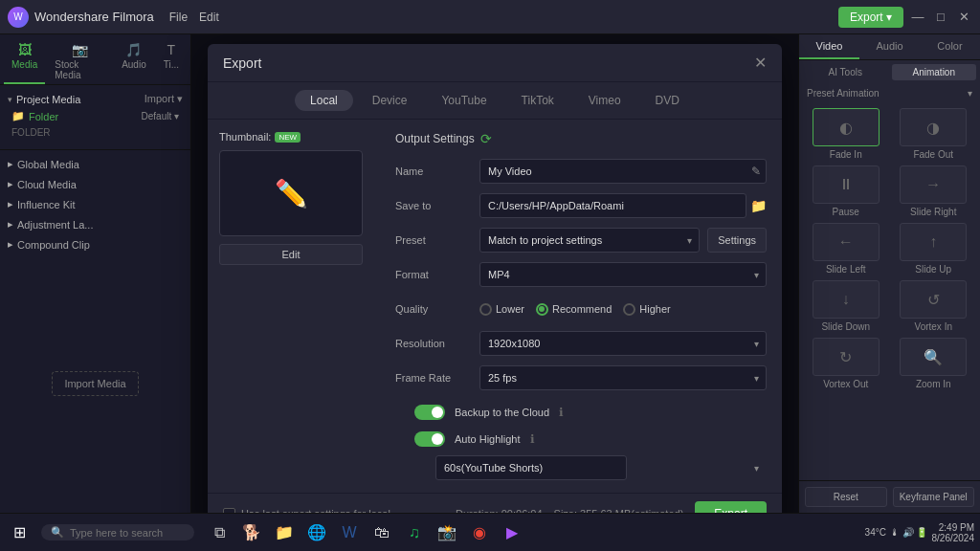 The image size is (980, 551). Describe the element at coordinates (846, 73) in the screenshot. I see `subtab-ai-tools: AI Tools` at that location.